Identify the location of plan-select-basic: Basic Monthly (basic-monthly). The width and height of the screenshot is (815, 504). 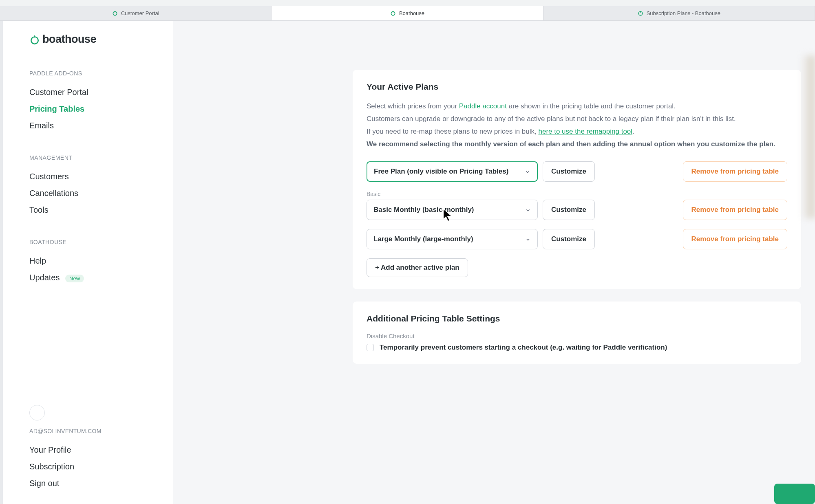
(452, 210).